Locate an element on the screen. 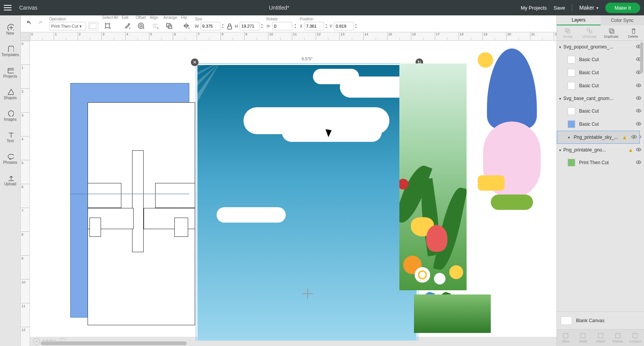 This screenshot has width=644, height=346. height-field: H ▴▾ is located at coordinates (249, 26).